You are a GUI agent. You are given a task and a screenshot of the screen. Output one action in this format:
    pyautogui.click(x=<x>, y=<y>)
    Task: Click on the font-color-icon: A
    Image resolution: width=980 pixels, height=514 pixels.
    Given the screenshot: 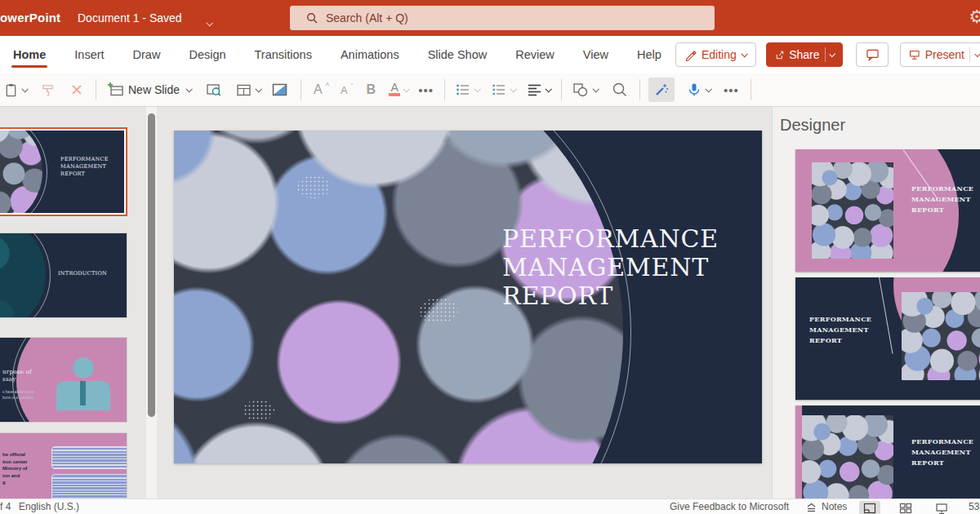 What is the action you would take?
    pyautogui.click(x=394, y=90)
    